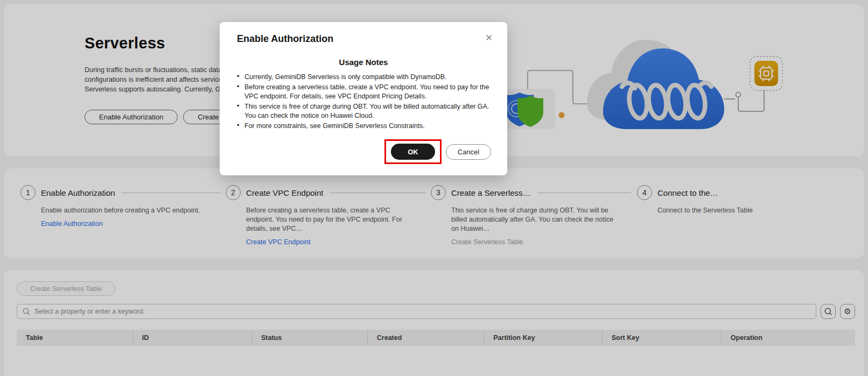  What do you see at coordinates (468, 152) in the screenshot?
I see `cancel-button: Cancel` at bounding box center [468, 152].